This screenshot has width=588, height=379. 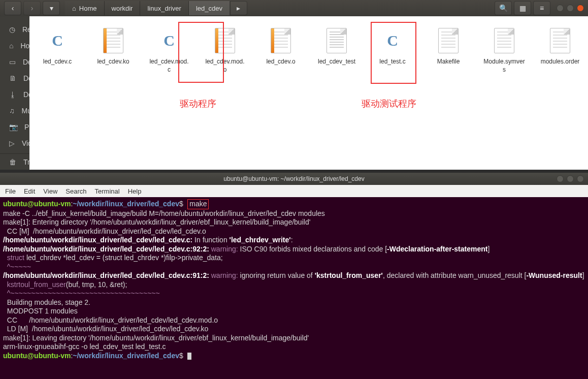 What do you see at coordinates (504, 50) in the screenshot?
I see `file-module-symvers: Module.symvers` at bounding box center [504, 50].